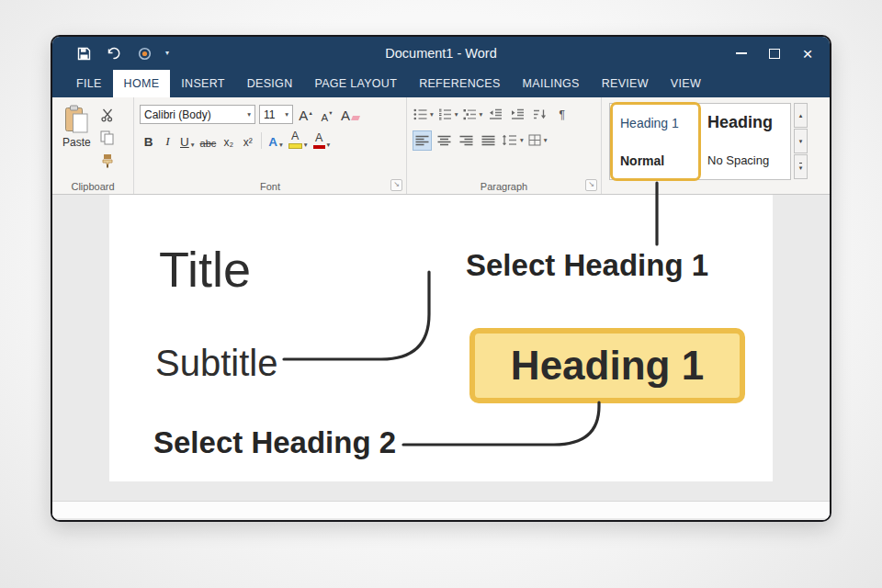  I want to click on text-effects-label: A, so click(273, 141).